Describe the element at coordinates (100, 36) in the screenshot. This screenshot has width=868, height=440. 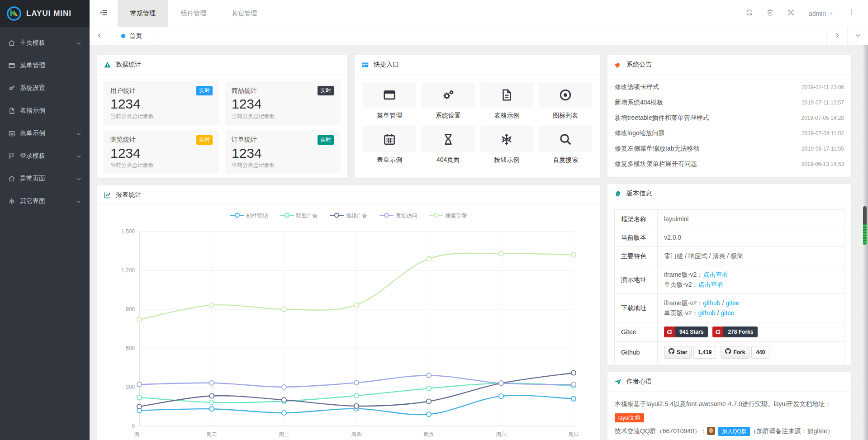
I see `tabs-scroll-left-button` at that location.